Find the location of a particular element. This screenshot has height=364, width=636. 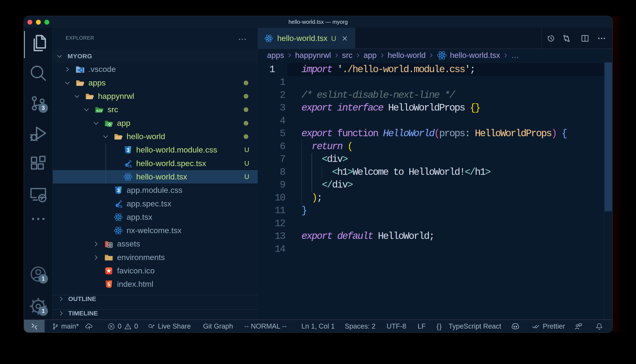

svg-text: 5 is located at coordinates (109, 284).